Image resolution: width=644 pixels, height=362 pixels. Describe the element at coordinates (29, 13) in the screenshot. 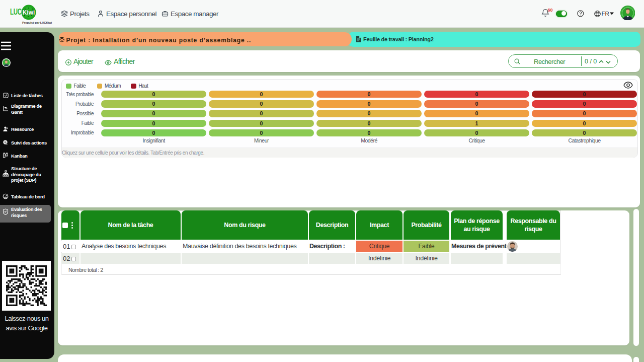

I see `svg-text: Kiwi` at that location.